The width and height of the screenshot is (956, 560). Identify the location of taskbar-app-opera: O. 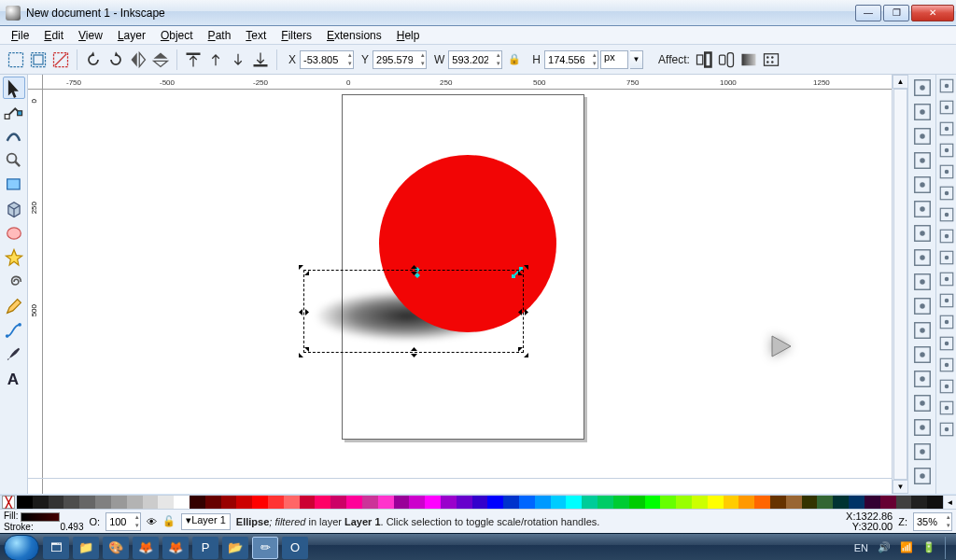
(295, 548).